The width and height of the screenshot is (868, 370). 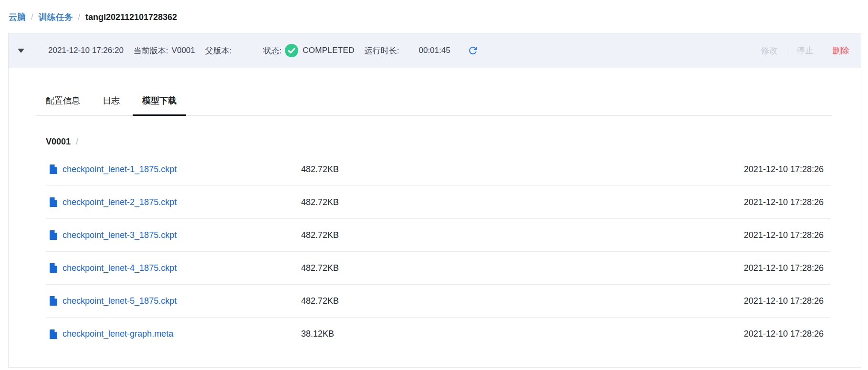 What do you see at coordinates (438, 202) in the screenshot?
I see `file-row: checkpoint_lenet-2_1875.ckpt 482.72KB 20…` at bounding box center [438, 202].